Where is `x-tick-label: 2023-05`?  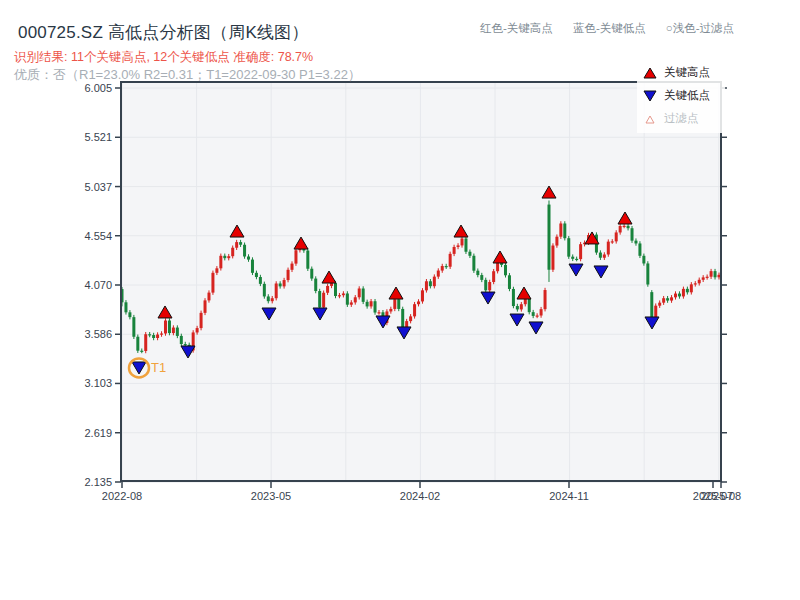 x-tick-label: 2023-05 is located at coordinates (271, 496).